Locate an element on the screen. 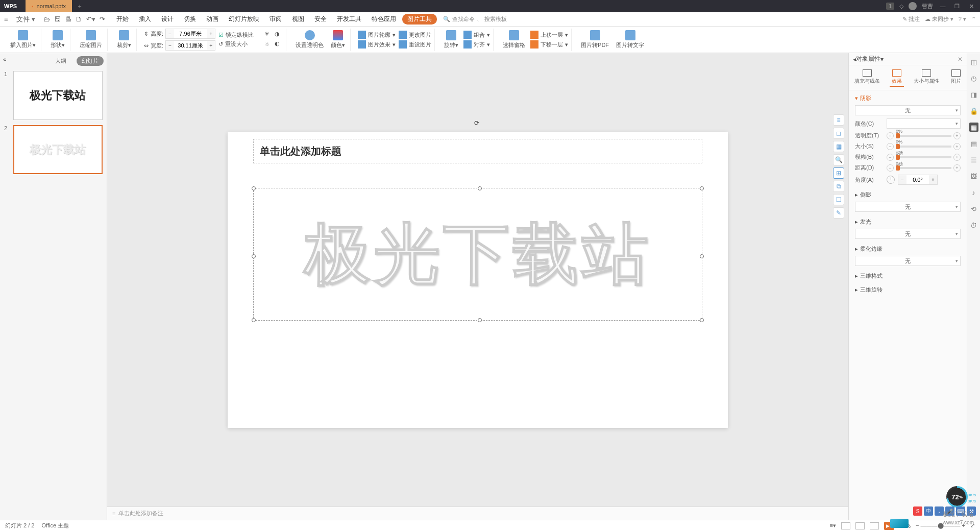 The image size is (980, 531). brightness-icon: ☀ is located at coordinates (268, 35).